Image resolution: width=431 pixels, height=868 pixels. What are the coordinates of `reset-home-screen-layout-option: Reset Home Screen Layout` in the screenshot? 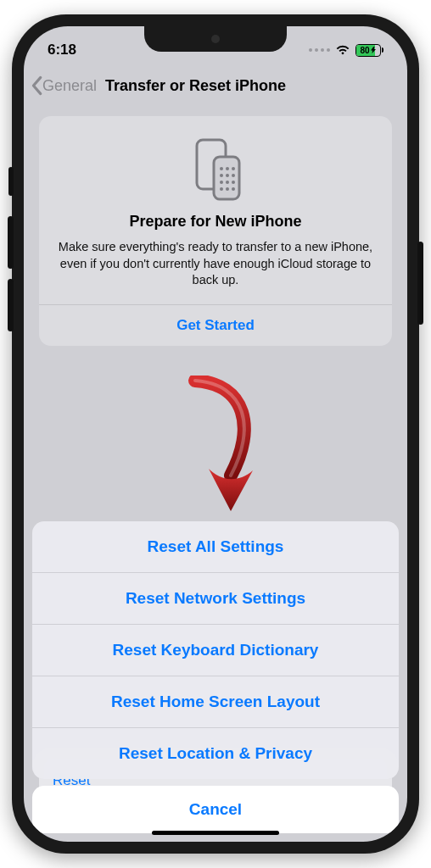 It's located at (216, 702).